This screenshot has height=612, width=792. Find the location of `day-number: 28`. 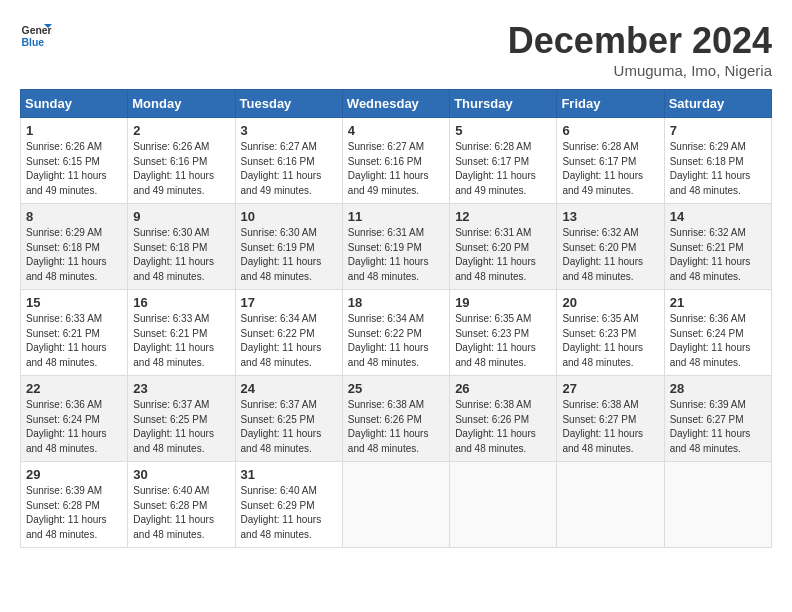

day-number: 28 is located at coordinates (718, 388).